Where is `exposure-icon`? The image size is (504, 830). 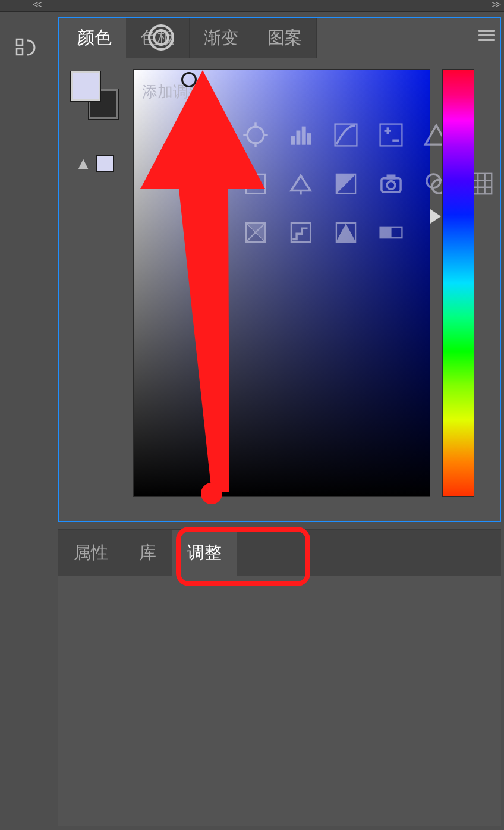
exposure-icon is located at coordinates (391, 135).